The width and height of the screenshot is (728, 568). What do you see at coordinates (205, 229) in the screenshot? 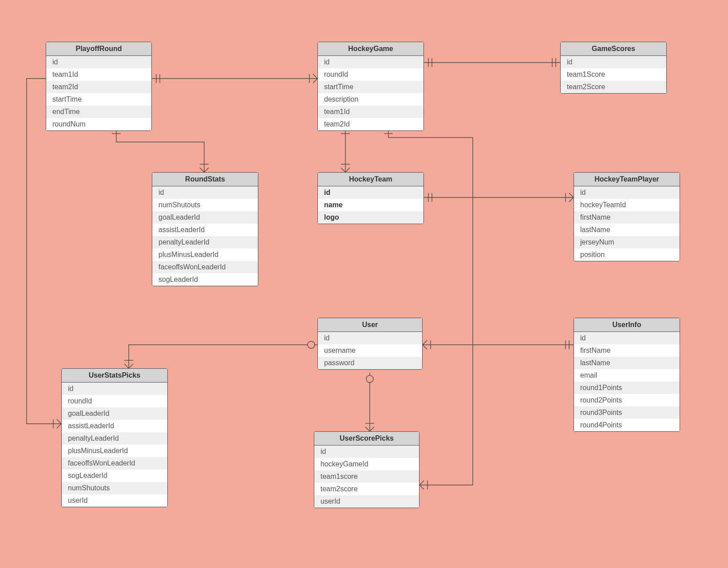
I see `entity-round-stats: RoundStats idnumShutoutsgoalLeaderIdassi…` at bounding box center [205, 229].